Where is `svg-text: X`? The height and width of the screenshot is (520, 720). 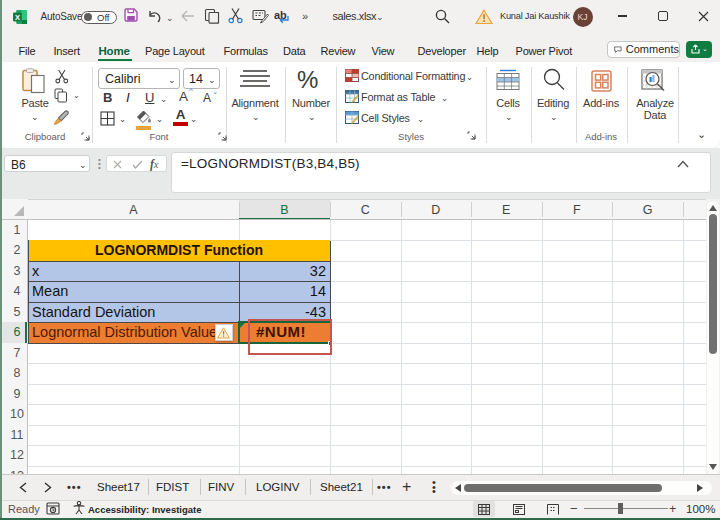
svg-text: X is located at coordinates (18, 18).